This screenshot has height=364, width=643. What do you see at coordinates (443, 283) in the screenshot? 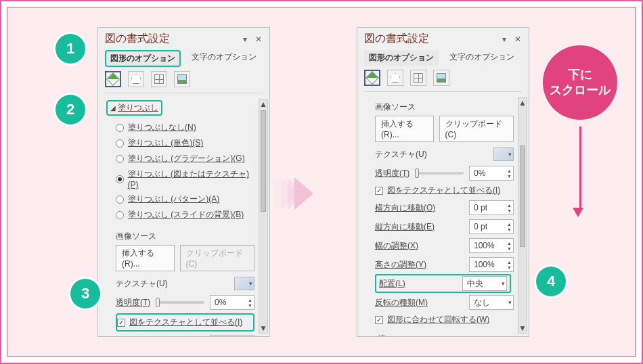
I see `alignment-row: 配置(L) 中央▾` at bounding box center [443, 283].